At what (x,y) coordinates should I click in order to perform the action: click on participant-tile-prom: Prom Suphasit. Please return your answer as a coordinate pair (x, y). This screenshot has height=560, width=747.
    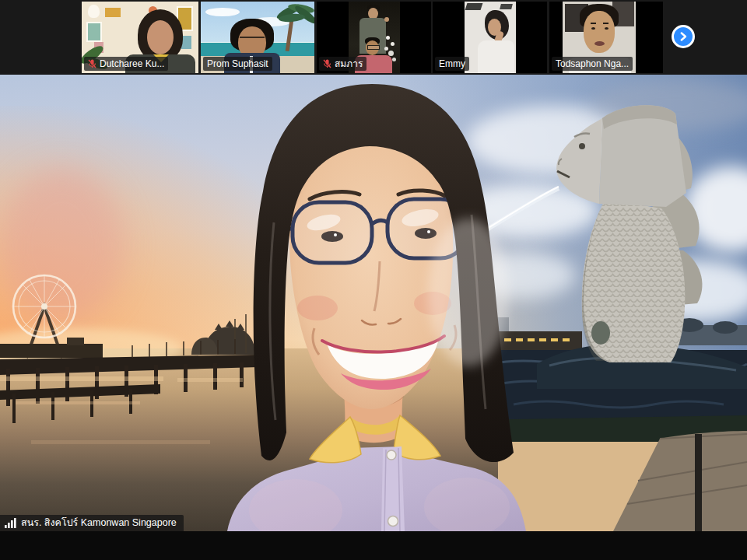
    Looking at the image, I should click on (258, 37).